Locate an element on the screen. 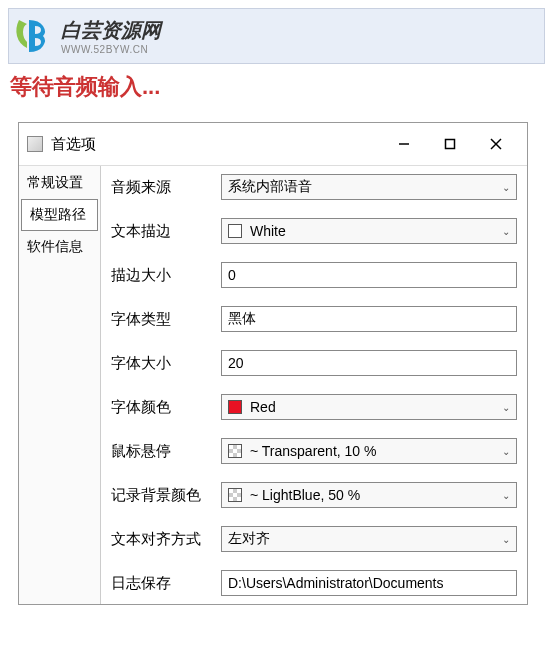  logo-title: 白芸资源网 is located at coordinates (111, 30).